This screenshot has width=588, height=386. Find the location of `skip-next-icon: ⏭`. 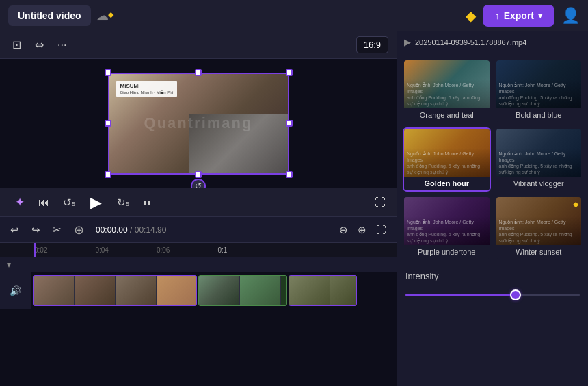

skip-next-icon: ⏭ is located at coordinates (148, 203).